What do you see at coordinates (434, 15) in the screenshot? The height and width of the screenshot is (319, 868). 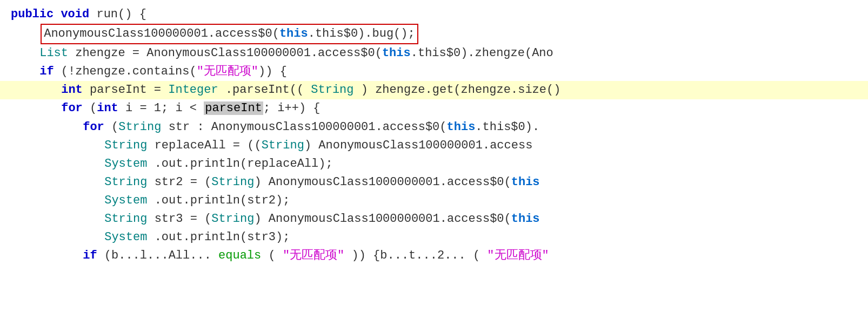 I see `code-line-1: public void run() {` at bounding box center [434, 15].